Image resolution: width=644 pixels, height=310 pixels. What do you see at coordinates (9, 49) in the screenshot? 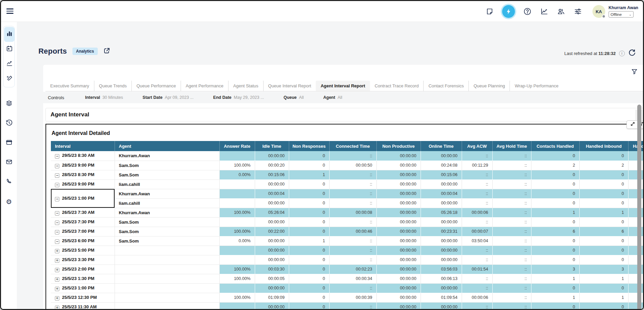
I see `sidebar-item-schedule` at bounding box center [9, 49].